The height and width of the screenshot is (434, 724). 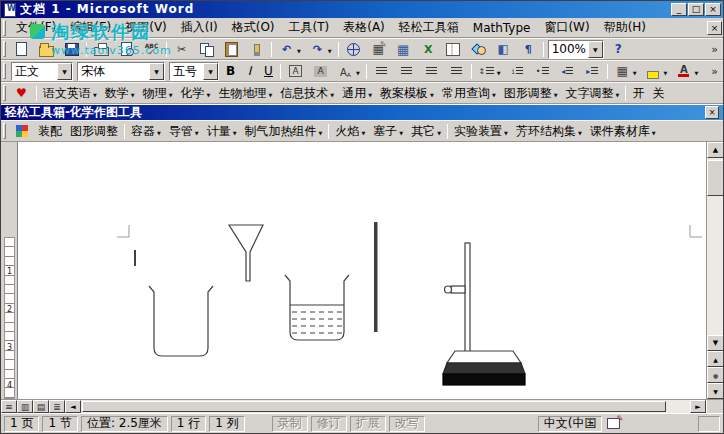 I want to click on standard-toolbar-overflow-button: », so click(x=714, y=50).